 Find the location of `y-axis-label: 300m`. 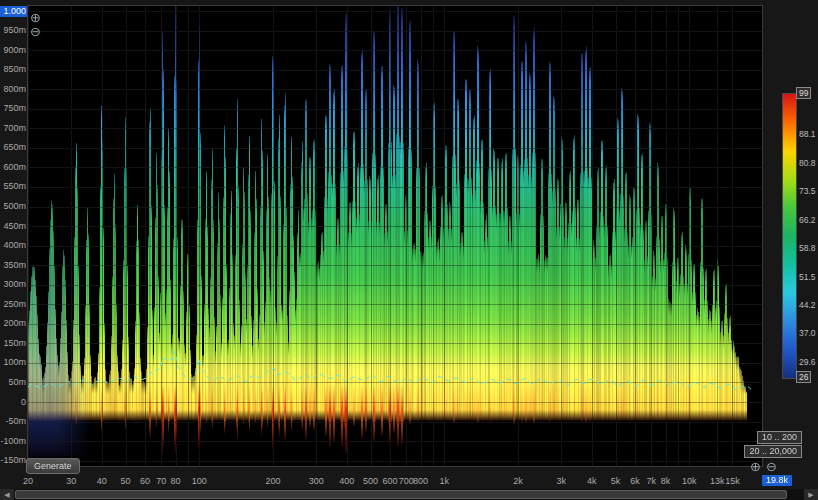

y-axis-label: 300m is located at coordinates (14, 284).